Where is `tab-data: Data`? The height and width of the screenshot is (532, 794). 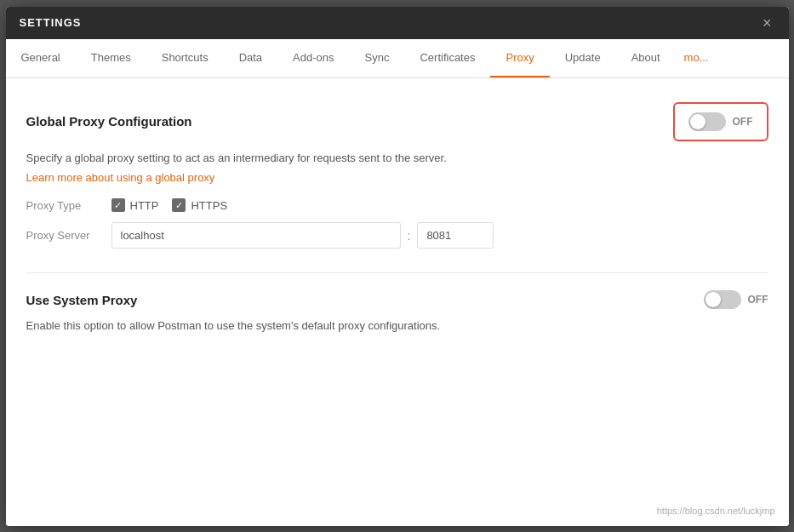 tab-data: Data is located at coordinates (250, 59).